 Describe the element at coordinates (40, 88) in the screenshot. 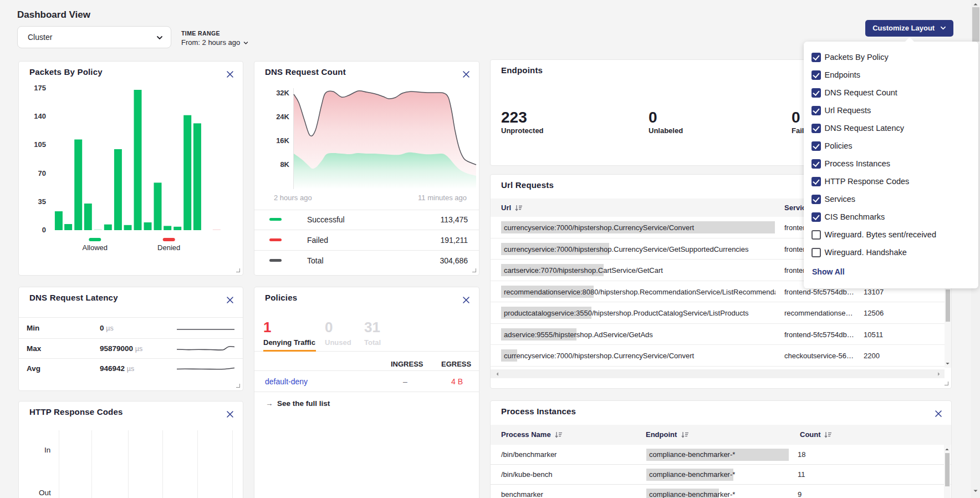

I see `svg-text: 175` at that location.